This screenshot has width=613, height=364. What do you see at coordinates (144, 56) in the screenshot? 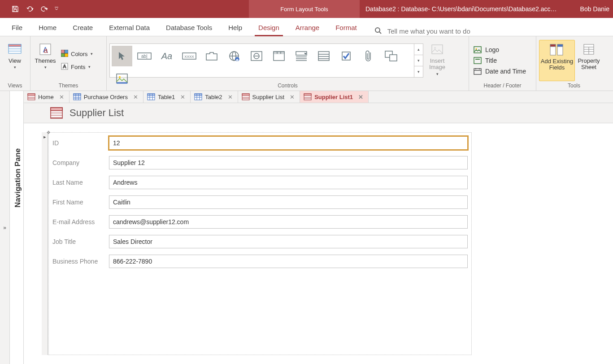
I see `textbox-control-icon: ab|` at bounding box center [144, 56].